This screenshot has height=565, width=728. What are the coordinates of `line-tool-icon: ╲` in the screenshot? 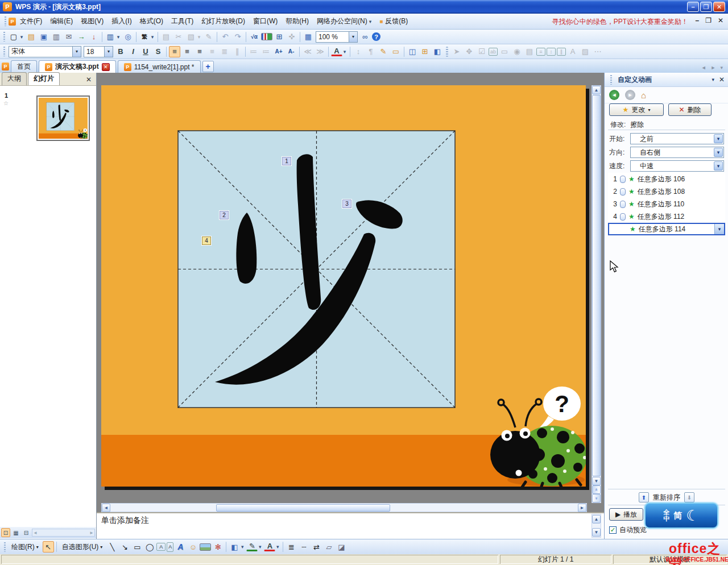 It's located at (112, 547).